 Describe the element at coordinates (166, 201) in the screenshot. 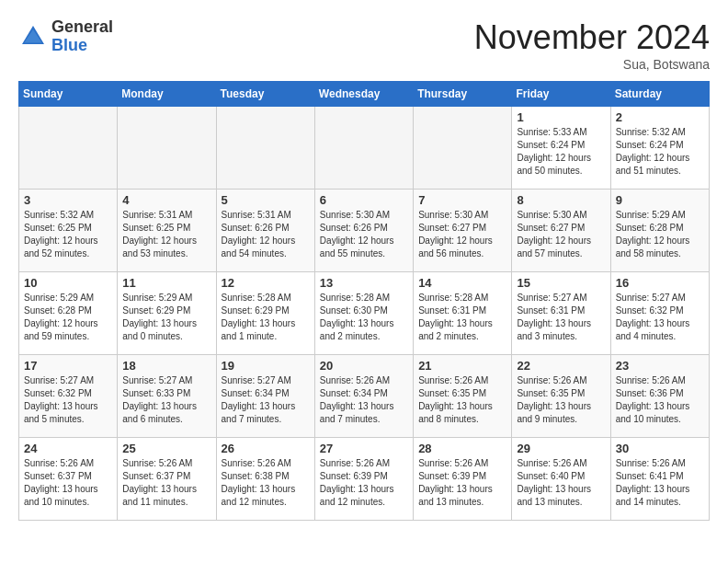

I see `day-number: 4` at that location.